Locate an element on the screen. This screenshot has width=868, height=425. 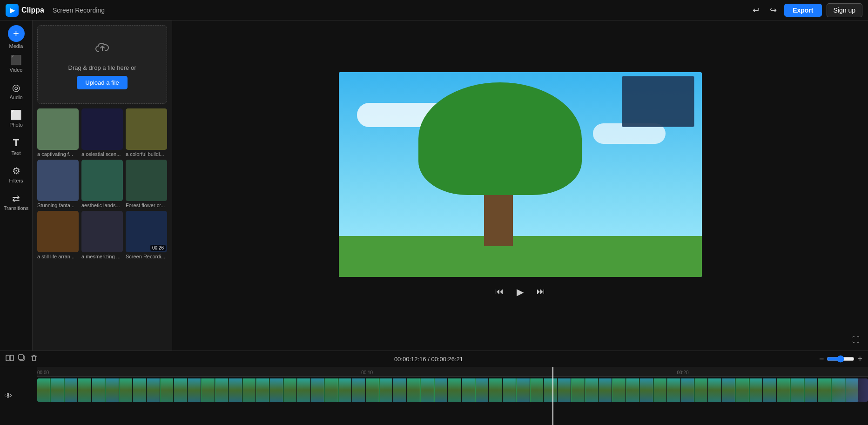
sidebar-item-video: ⬛ Video is located at coordinates (16, 63).